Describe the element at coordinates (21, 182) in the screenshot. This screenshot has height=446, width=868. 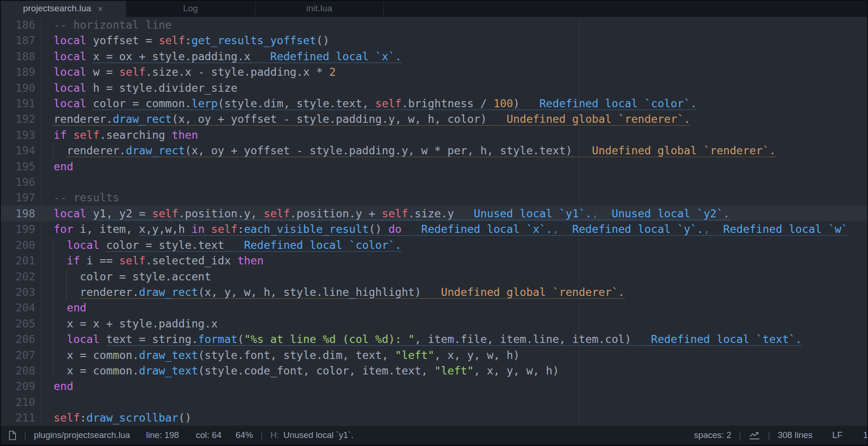
I see `line-number: 196` at that location.